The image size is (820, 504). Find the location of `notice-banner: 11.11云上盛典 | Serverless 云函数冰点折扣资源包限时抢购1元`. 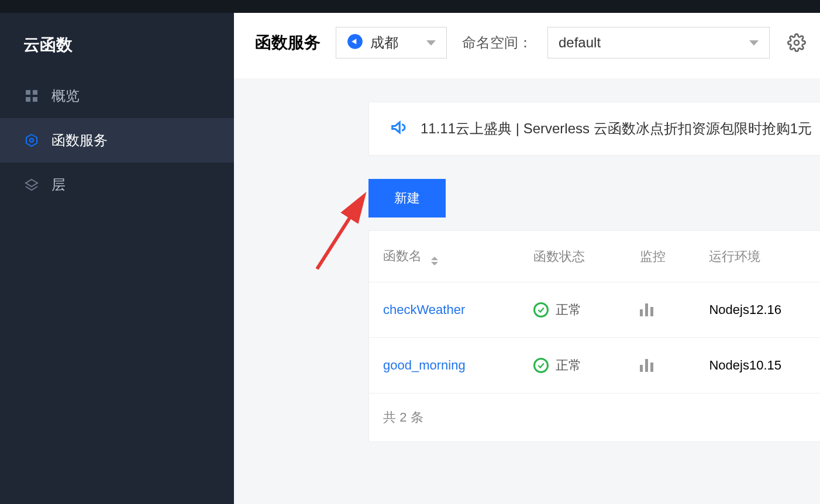

notice-banner: 11.11云上盛典 | Serverless 云函数冰点折扣资源包限时抢购1元 is located at coordinates (594, 129).